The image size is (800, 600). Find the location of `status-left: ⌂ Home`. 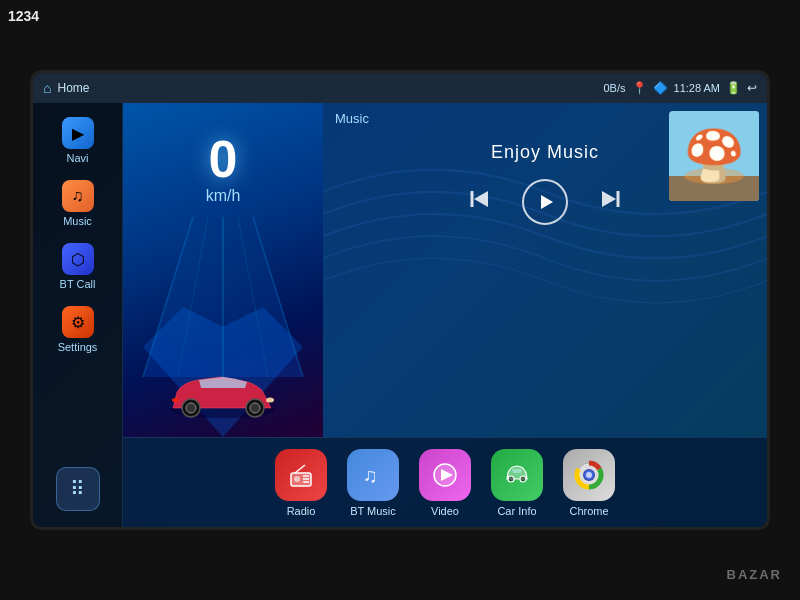

status-left: ⌂ Home is located at coordinates (66, 88).